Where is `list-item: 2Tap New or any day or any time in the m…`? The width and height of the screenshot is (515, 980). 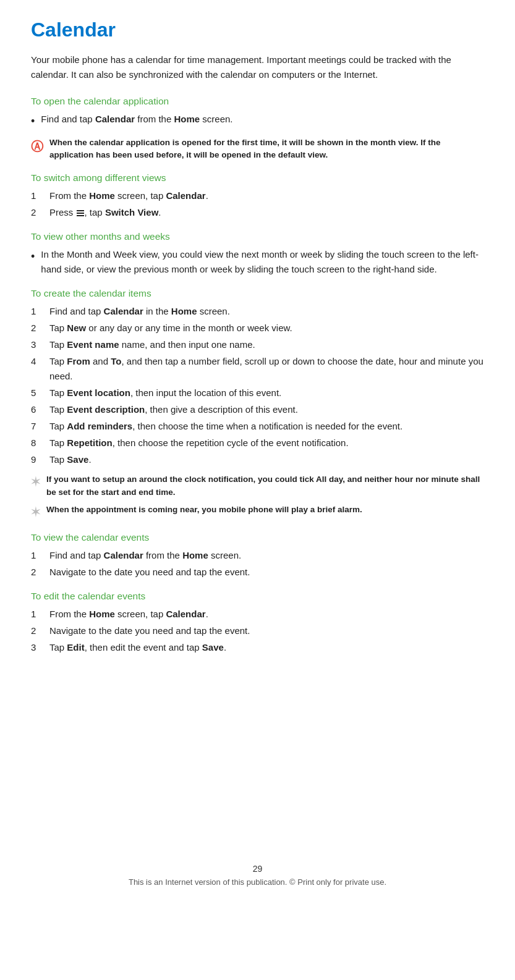 list-item: 2Tap New or any day or any time in the m… is located at coordinates (257, 328).